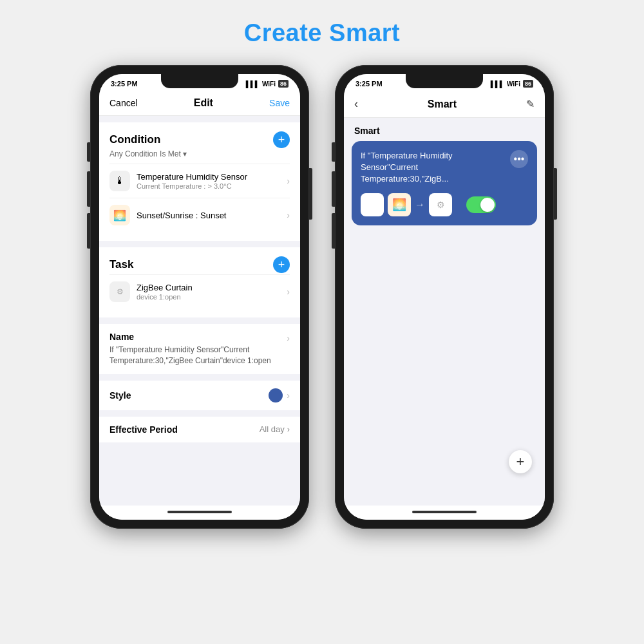  What do you see at coordinates (122, 265) in the screenshot?
I see `task-title: Task` at bounding box center [122, 265].